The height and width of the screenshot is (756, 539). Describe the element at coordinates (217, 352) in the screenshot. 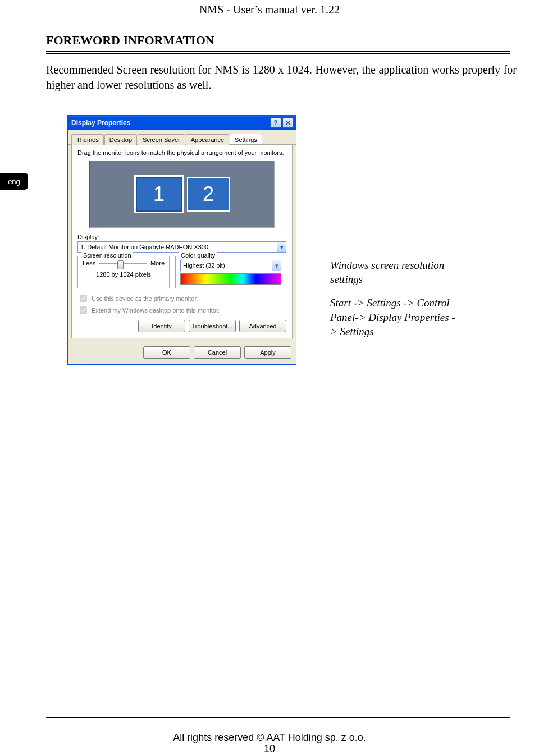

I see `cancel-button: Cancel` at that location.